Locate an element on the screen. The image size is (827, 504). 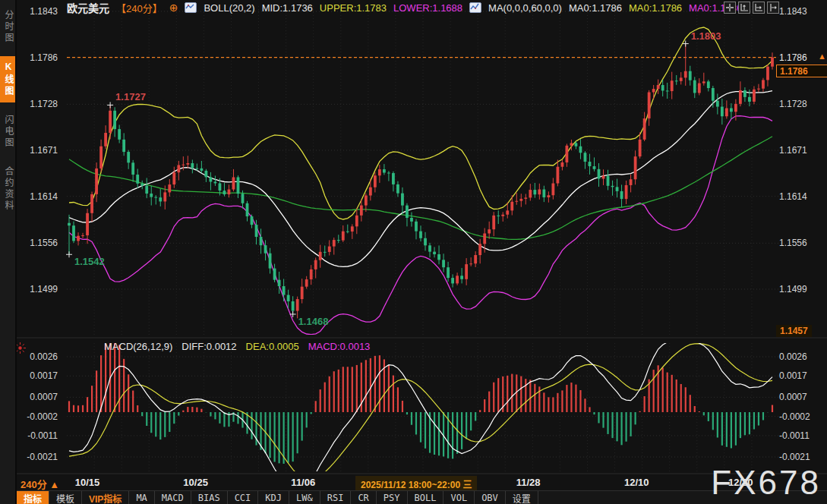
ma-params: MA(0,0,0,60,0,0) is located at coordinates (526, 8).